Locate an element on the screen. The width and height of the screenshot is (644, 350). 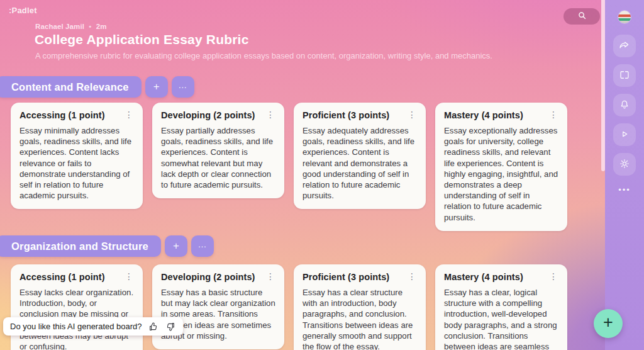
gear-icon is located at coordinates (625, 165).